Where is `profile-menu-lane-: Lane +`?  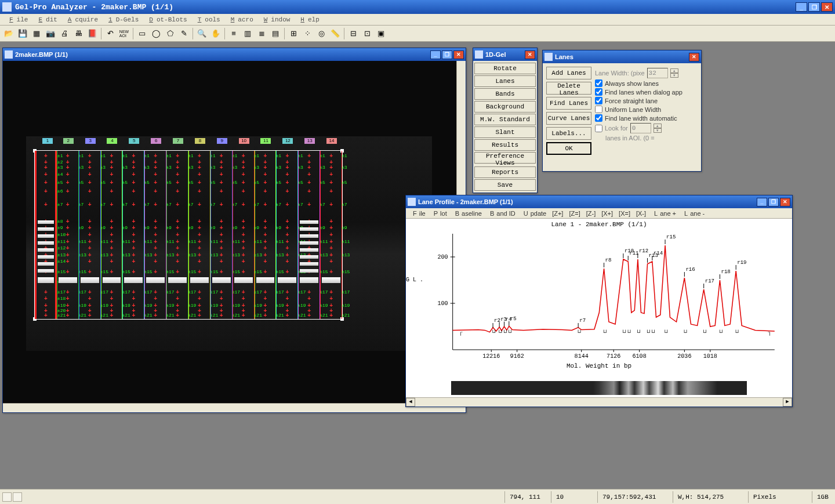 profile-menu-lane-: Lane + is located at coordinates (664, 213).